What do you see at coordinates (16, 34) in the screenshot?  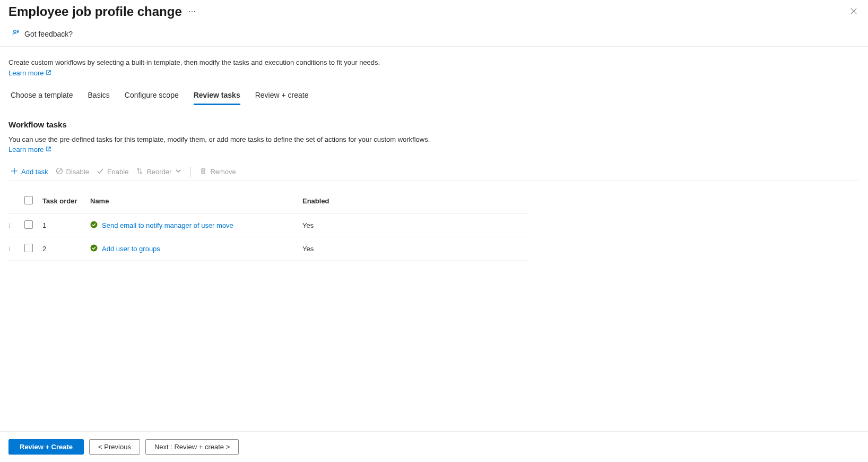 I see `feedback-icon` at bounding box center [16, 34].